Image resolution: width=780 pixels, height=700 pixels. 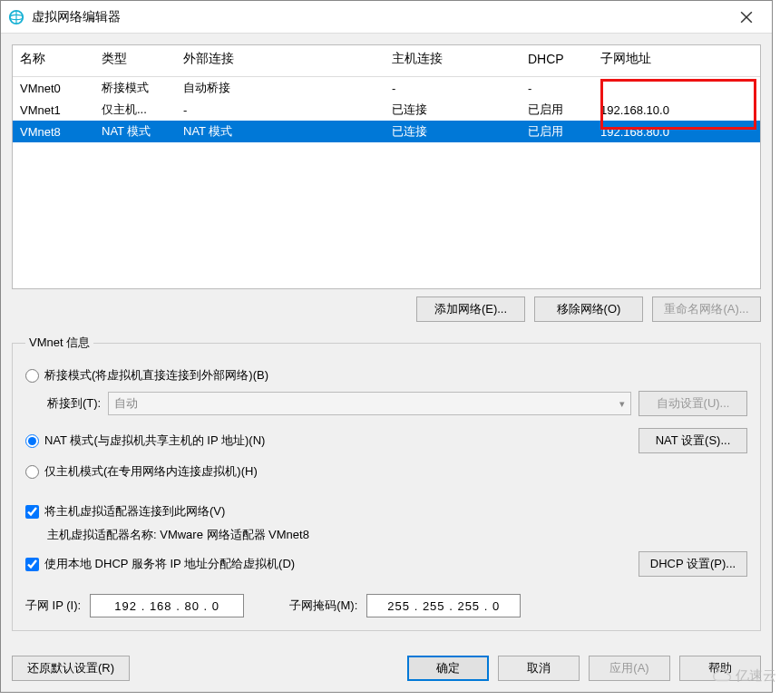 I want to click on col-dhcp: DHCP, so click(x=557, y=62).